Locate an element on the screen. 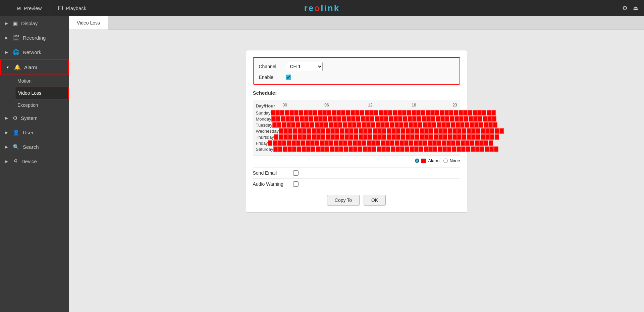  audio-warning-checkbox is located at coordinates (296, 184).